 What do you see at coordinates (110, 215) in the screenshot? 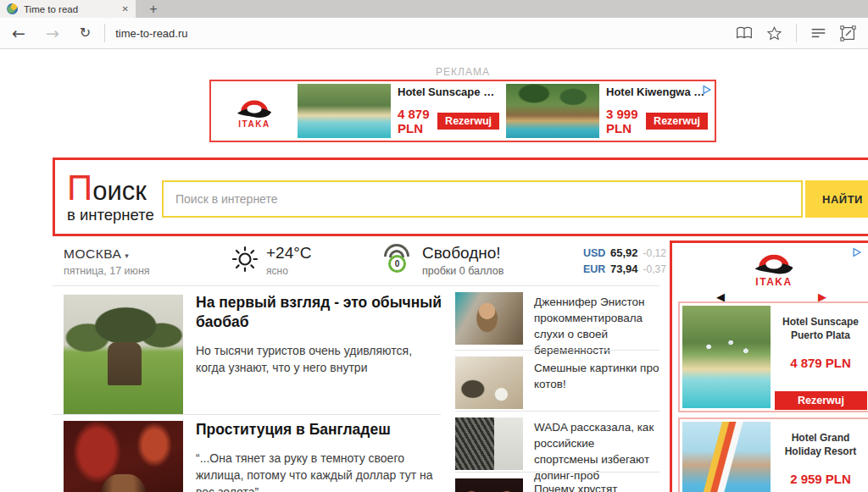
I see `search-logo-subtitle: в интернете` at bounding box center [110, 215].